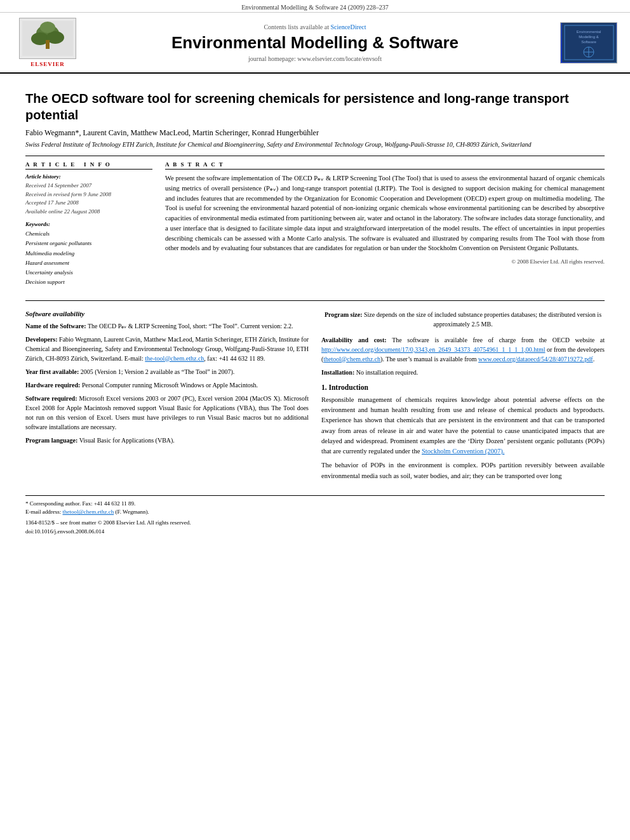 This screenshot has width=630, height=840. Describe the element at coordinates (463, 319) in the screenshot. I see `sw-program-size-item: Program size: Size depends on the size o…` at that location.